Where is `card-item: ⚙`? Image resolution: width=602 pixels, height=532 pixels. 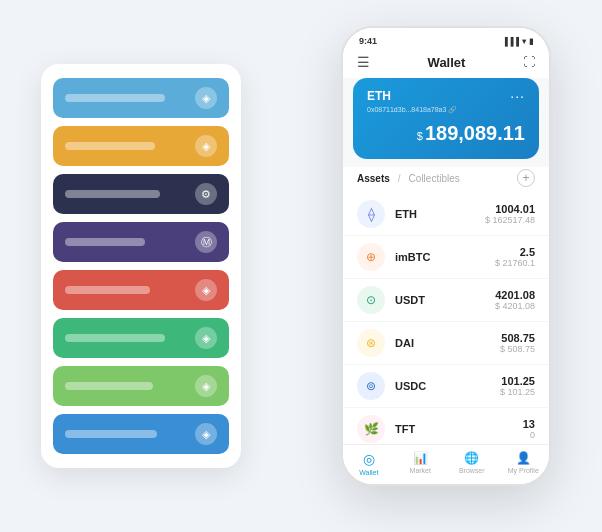 card-item: ⚙ is located at coordinates (141, 194).